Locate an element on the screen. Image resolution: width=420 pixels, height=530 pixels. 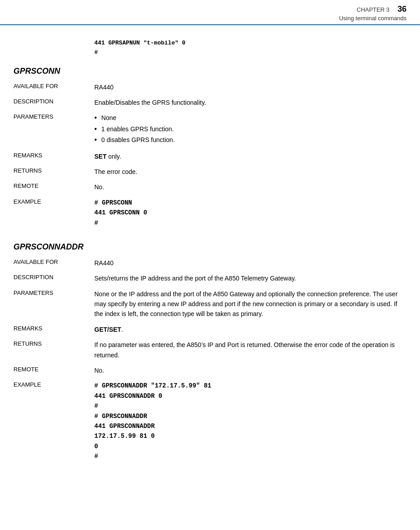
section1-param-1: None is located at coordinates (251, 118).